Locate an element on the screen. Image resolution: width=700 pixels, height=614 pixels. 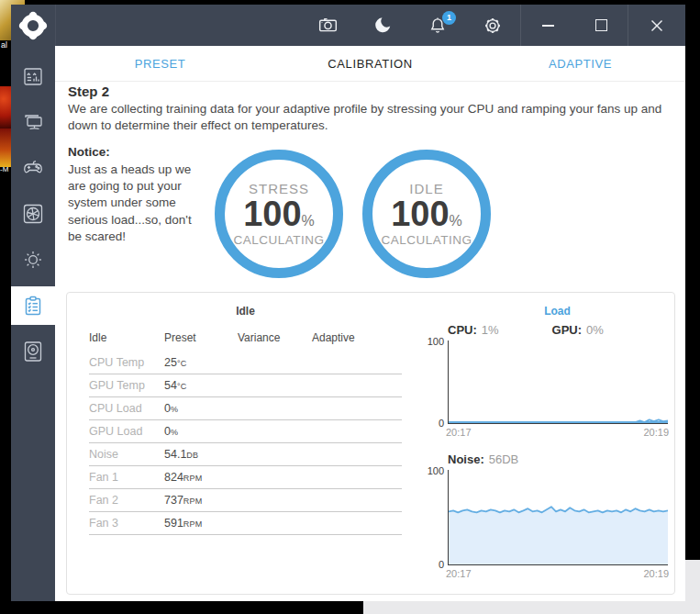
step-description: We are collecting training data for your… is located at coordinates (378, 117).